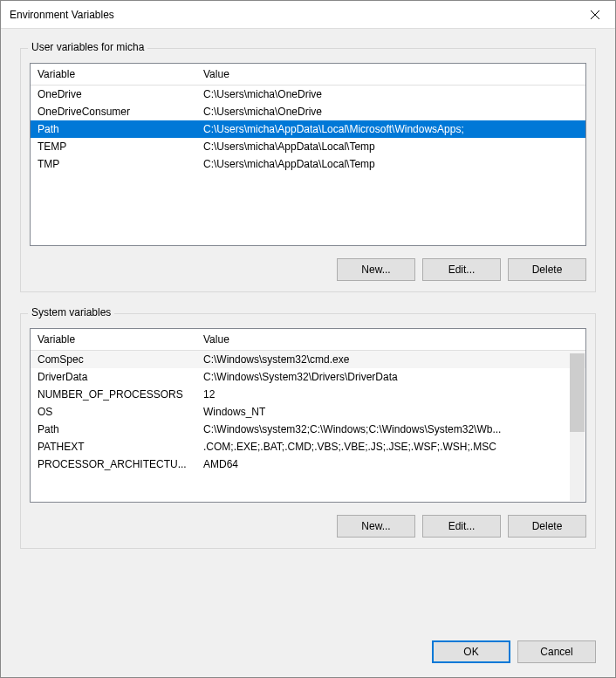  Describe the element at coordinates (113, 394) in the screenshot. I see `cell-variable: NUMBER_OF_PROCESSORS` at that location.